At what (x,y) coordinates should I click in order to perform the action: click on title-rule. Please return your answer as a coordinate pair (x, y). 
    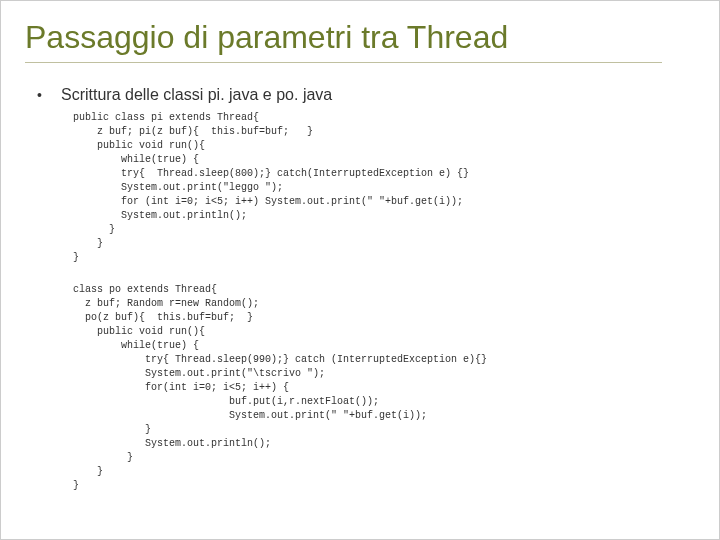
    Looking at the image, I should click on (344, 62).